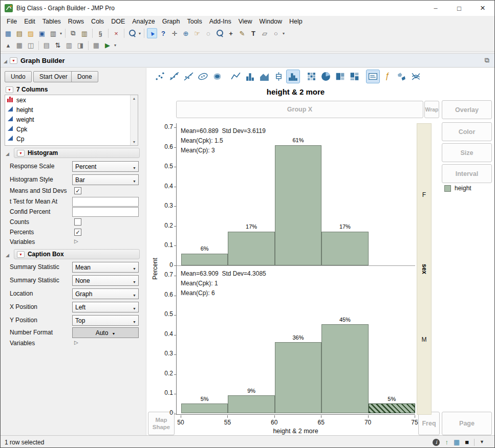 The image size is (495, 448). I want to click on move-up-icon, so click(446, 442).